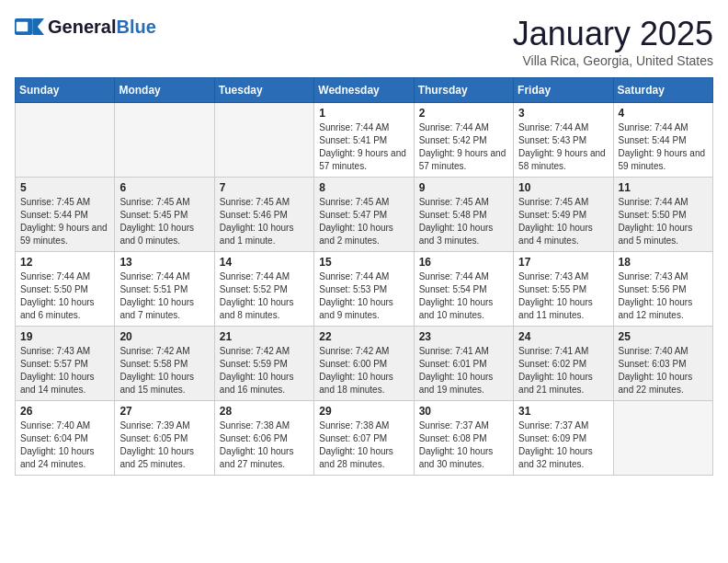  Describe the element at coordinates (463, 411) in the screenshot. I see `day-number: 30` at that location.